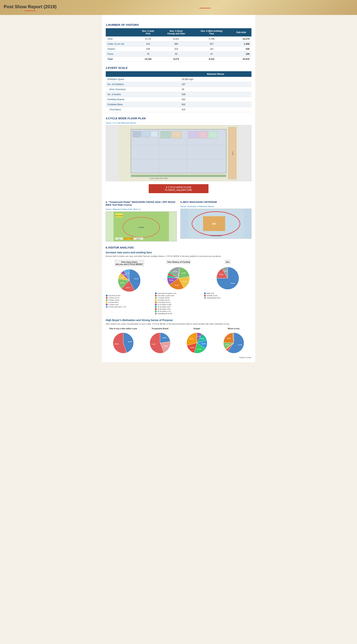 This screenshot has height=644, width=357. Describe the element at coordinates (233, 284) in the screenshot. I see `pie-label: 75.0%` at that location.